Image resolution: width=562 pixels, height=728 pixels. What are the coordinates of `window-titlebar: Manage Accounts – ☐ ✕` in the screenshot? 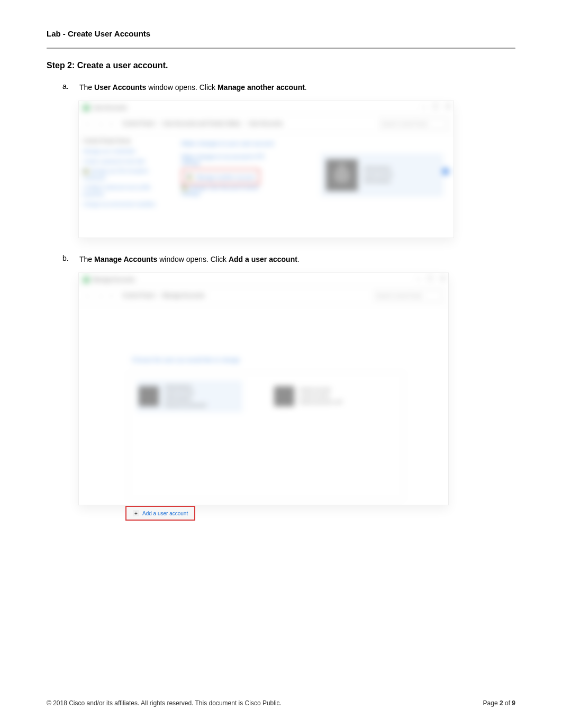 It's located at (264, 280).